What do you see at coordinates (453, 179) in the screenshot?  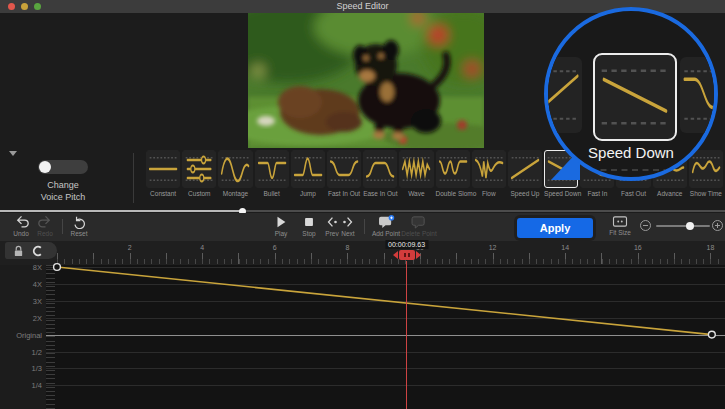 I see `preset-double-slomo: Double Slomo` at bounding box center [453, 179].